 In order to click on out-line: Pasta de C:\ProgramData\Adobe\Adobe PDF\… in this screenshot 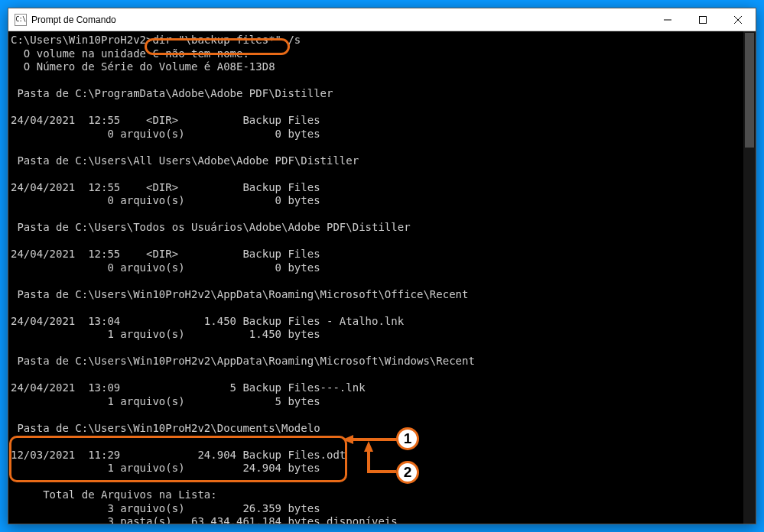, I will do `click(171, 93)`.